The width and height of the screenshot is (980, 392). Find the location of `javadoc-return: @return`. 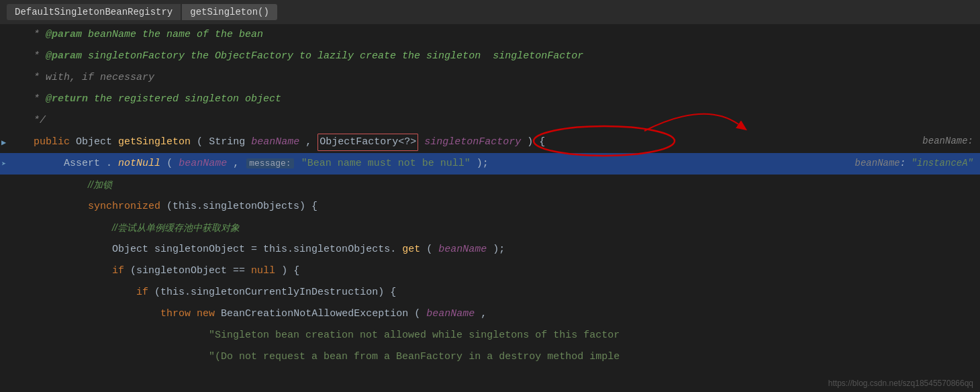

javadoc-return: @return is located at coordinates (67, 99).